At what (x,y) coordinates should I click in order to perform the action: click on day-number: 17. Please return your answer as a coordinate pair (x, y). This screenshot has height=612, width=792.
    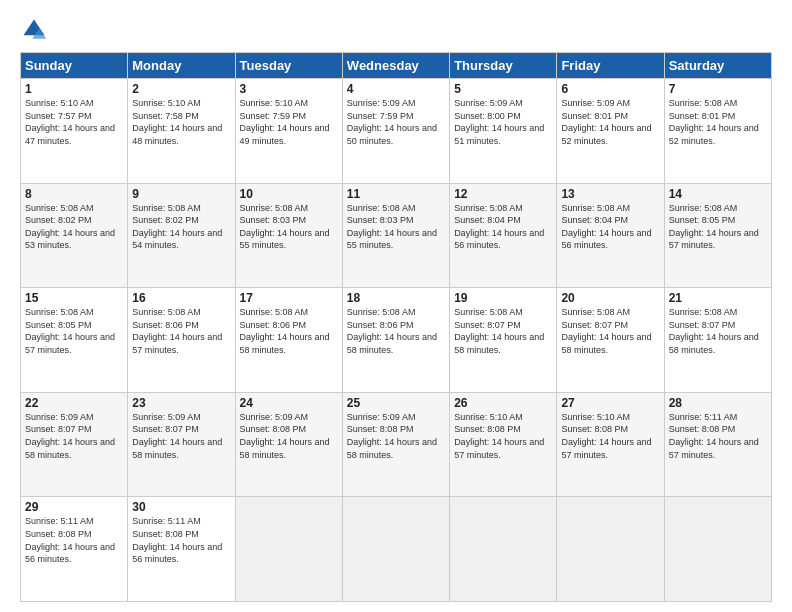
    Looking at the image, I should click on (289, 298).